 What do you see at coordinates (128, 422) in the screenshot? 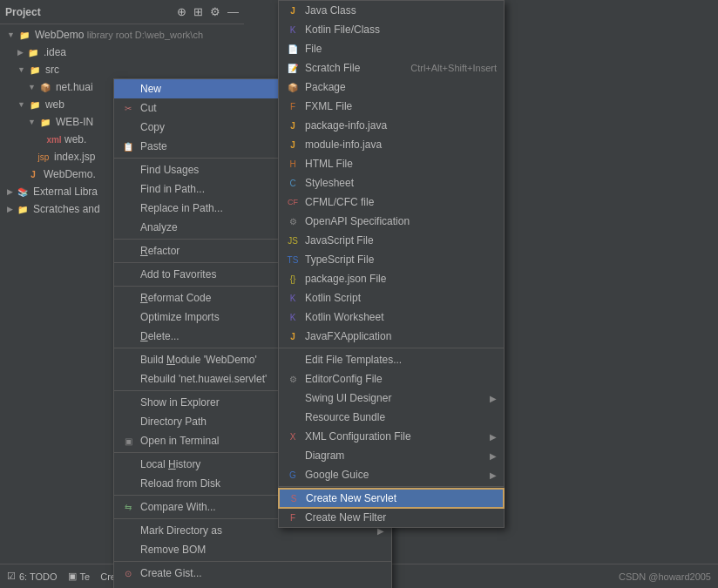
I see `dir-path-icon` at bounding box center [128, 422].